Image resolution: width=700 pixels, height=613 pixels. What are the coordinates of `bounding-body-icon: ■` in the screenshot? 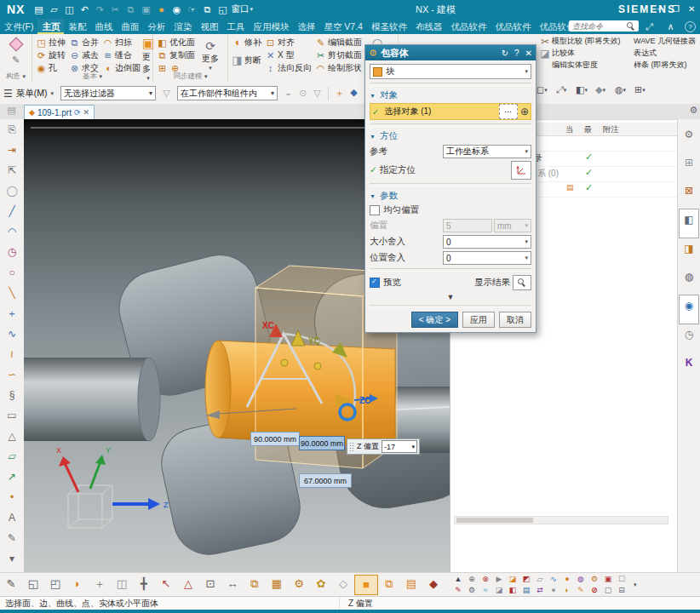 It's located at (366, 585).